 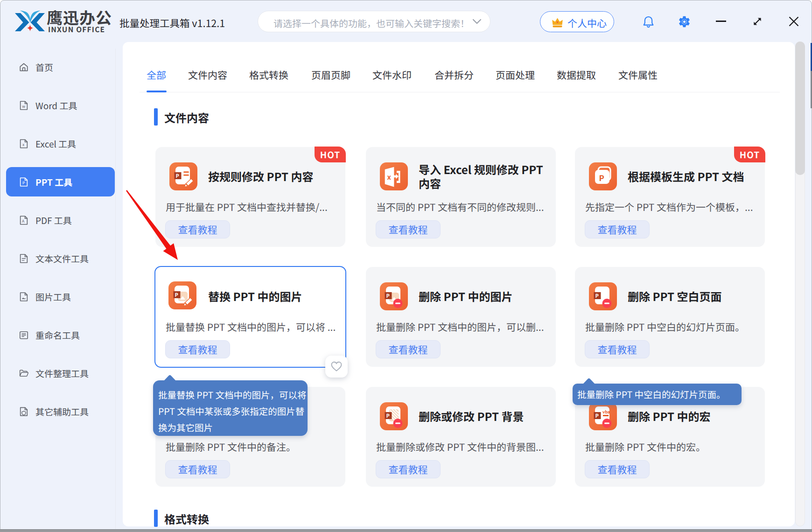 What do you see at coordinates (23, 105) in the screenshot?
I see `svg-text: w` at bounding box center [23, 105].